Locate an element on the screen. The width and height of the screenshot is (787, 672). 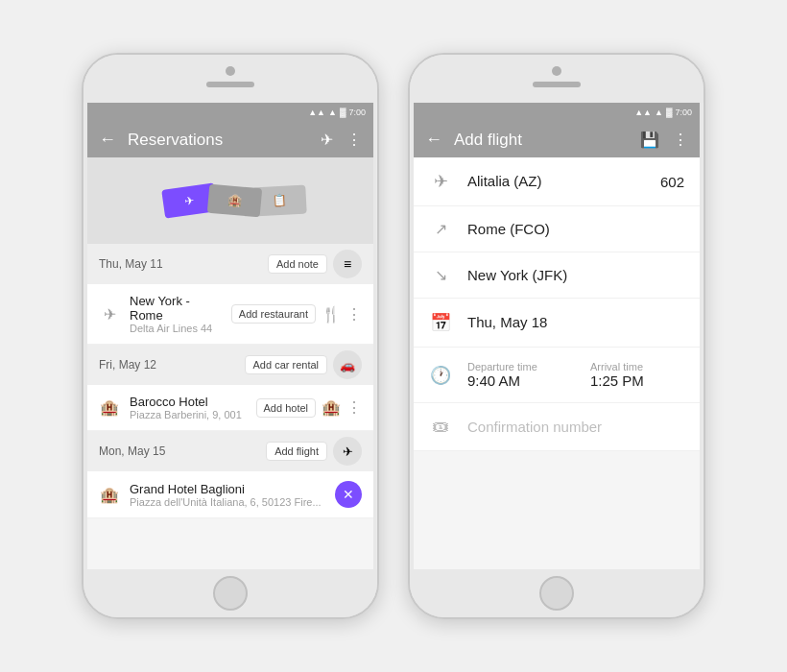
wifi-icon-right: ▲ is located at coordinates (658, 112).